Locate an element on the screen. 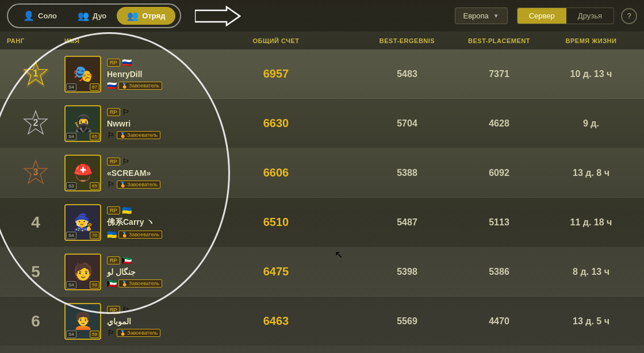  player-tier-row: 🇷🇺 🏅 Завоеватель is located at coordinates (135, 86).